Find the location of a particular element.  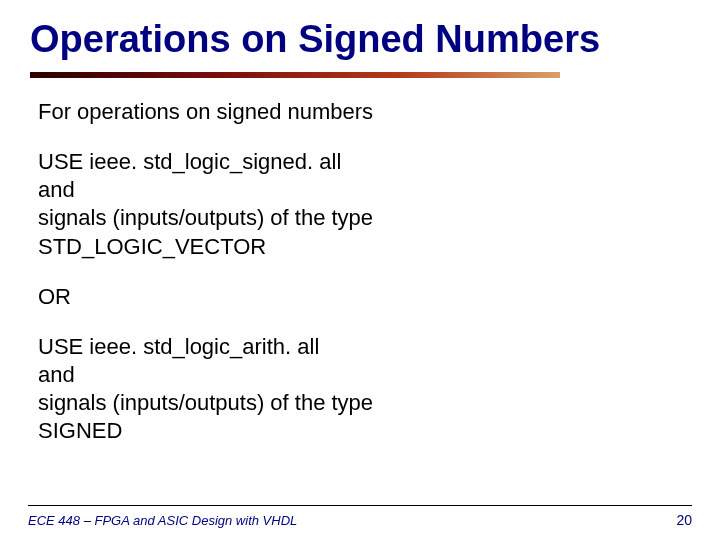

intro-text: For operations on signed numbers is located at coordinates (360, 112).